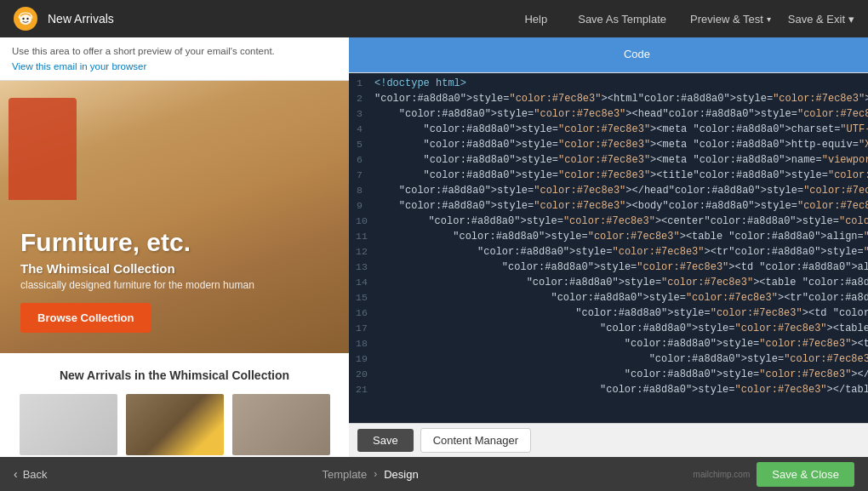 The height and width of the screenshot is (491, 868). Describe the element at coordinates (85, 318) in the screenshot. I see `browse-collection-button: Browse Collection` at that location.